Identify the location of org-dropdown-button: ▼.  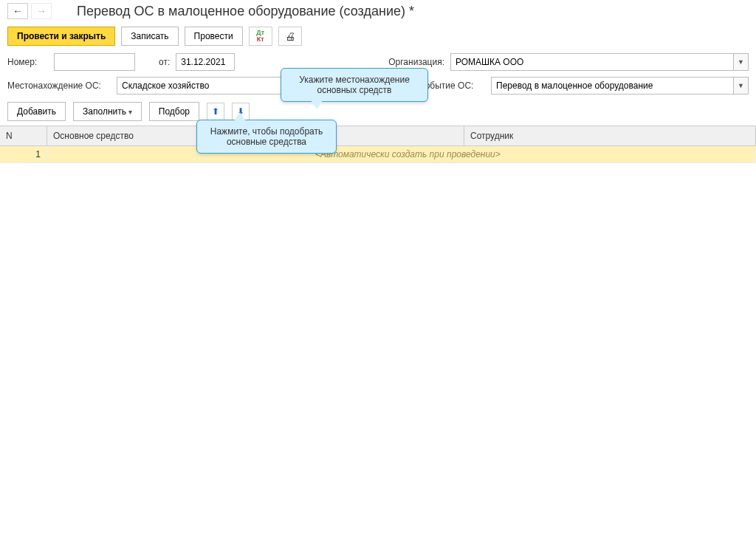
(741, 62).